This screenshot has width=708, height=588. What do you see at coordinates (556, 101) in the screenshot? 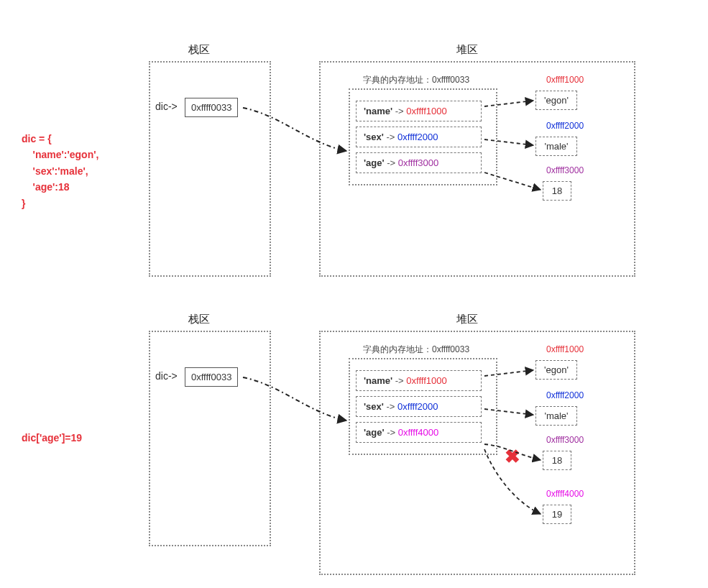
I see `val-box-1-0: 'egon'` at bounding box center [556, 101].